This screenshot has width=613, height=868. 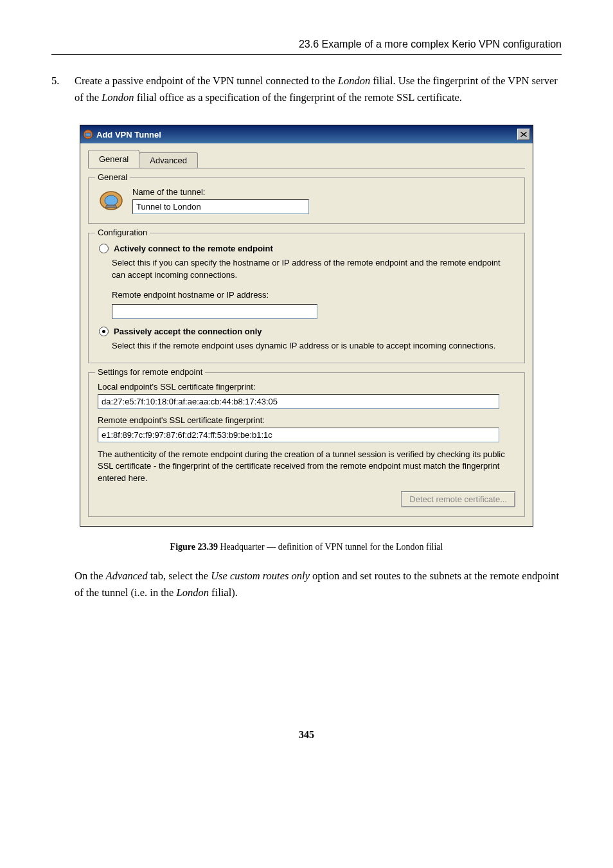 I want to click on general-legend: General, so click(x=112, y=177).